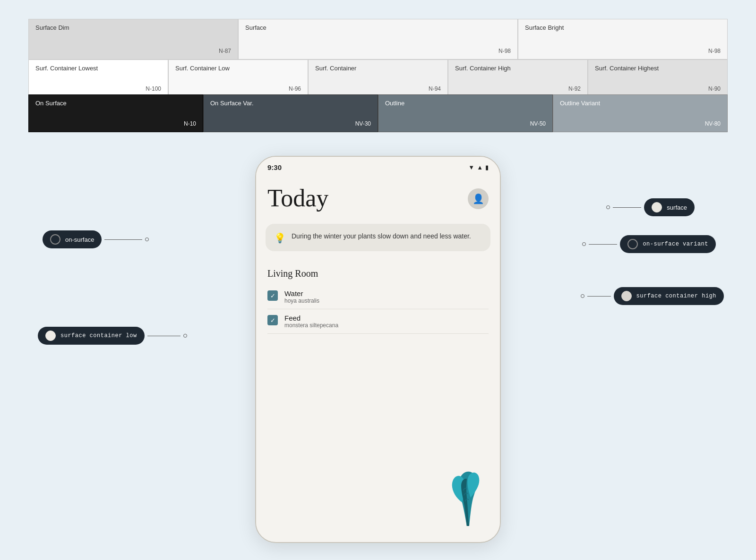 The width and height of the screenshot is (756, 560). Describe the element at coordinates (623, 39) in the screenshot. I see `color-cell-surface-bright: Surface Bright N-98` at that location.